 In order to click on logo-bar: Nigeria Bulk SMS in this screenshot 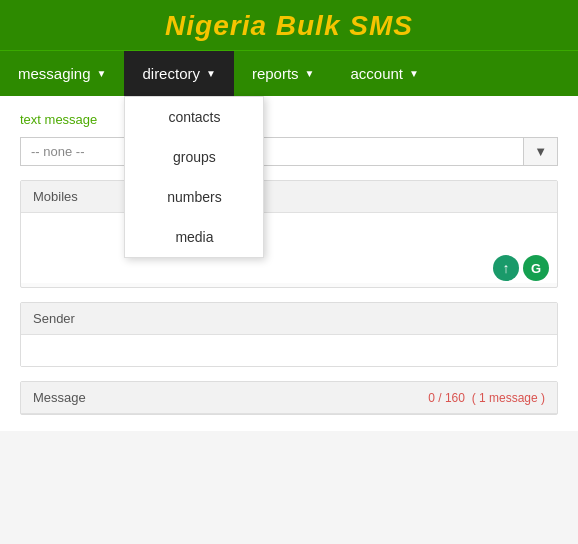, I will do `click(289, 25)`.